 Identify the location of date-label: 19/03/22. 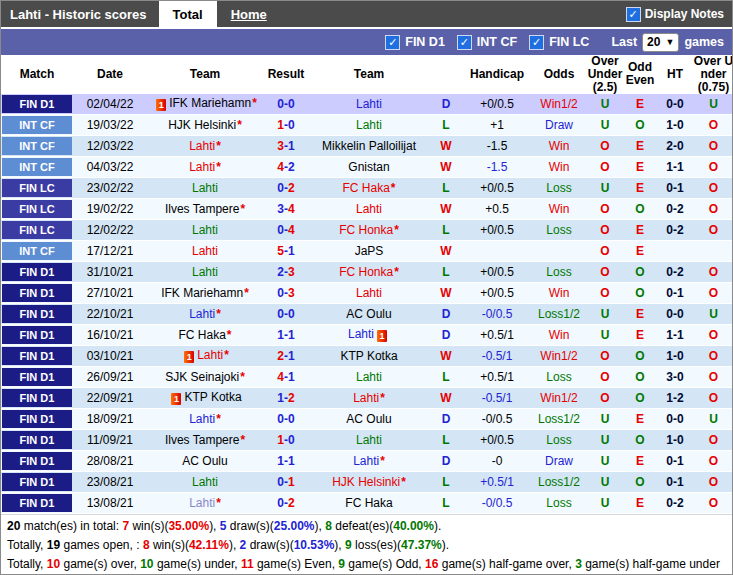
(110, 125).